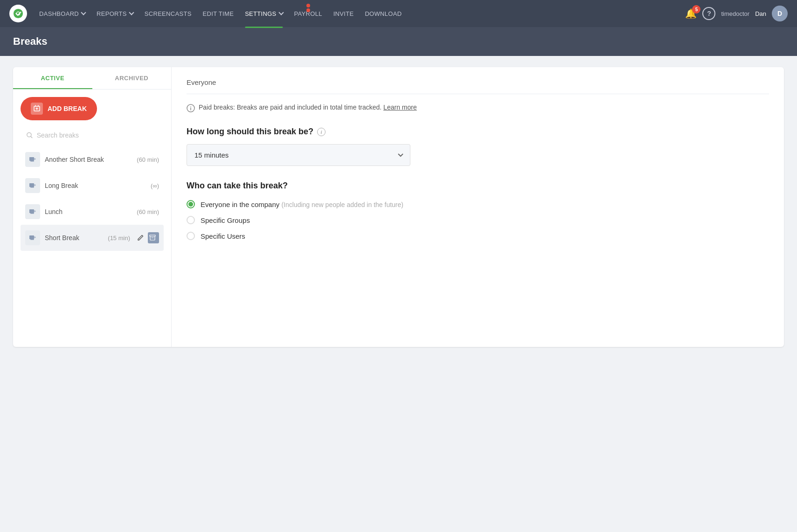 This screenshot has height=532, width=797. I want to click on page-header: Breaks, so click(398, 41).